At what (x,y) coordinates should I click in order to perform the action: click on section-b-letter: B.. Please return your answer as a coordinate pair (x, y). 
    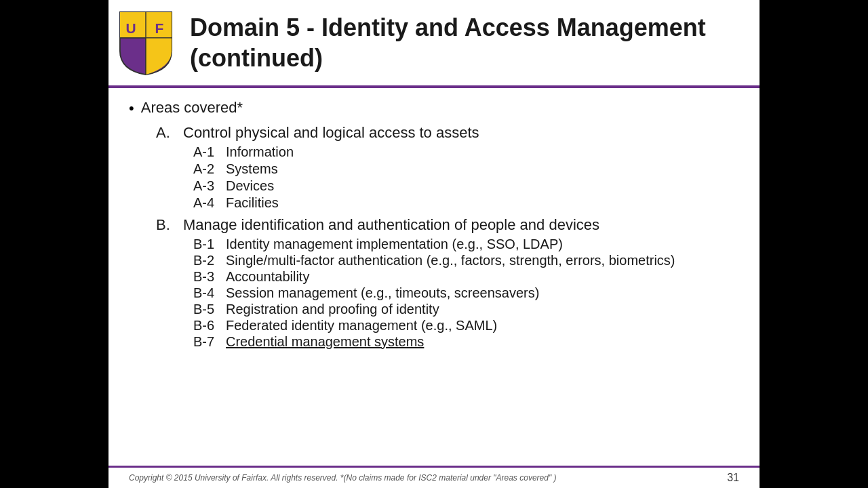
    Looking at the image, I should click on (166, 225).